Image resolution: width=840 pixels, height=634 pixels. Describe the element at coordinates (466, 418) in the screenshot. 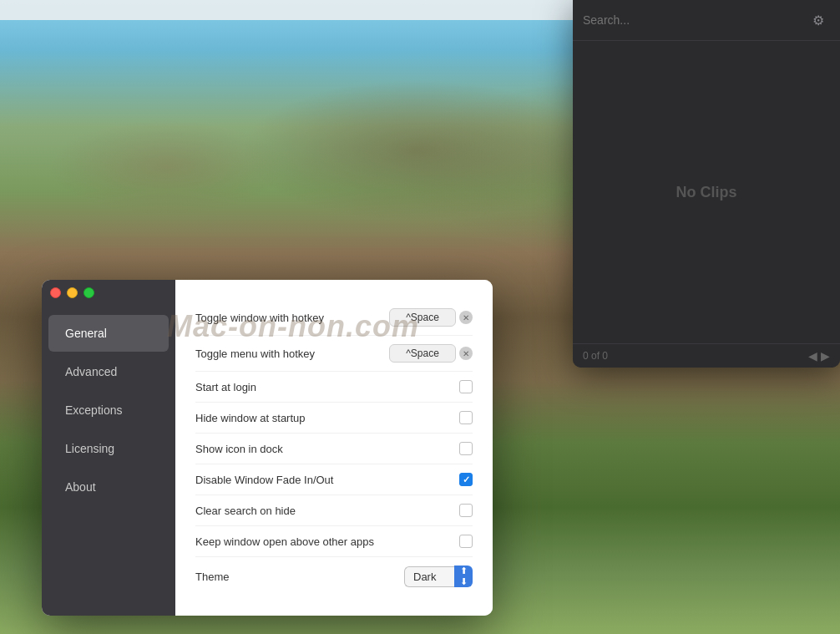

I see `hide-startup-checkbox` at that location.